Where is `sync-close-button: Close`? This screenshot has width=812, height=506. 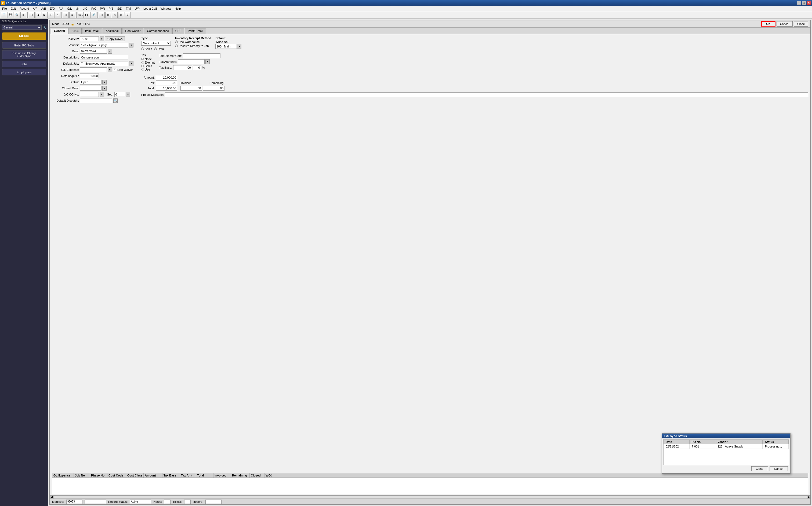 sync-close-button: Close is located at coordinates (759, 469).